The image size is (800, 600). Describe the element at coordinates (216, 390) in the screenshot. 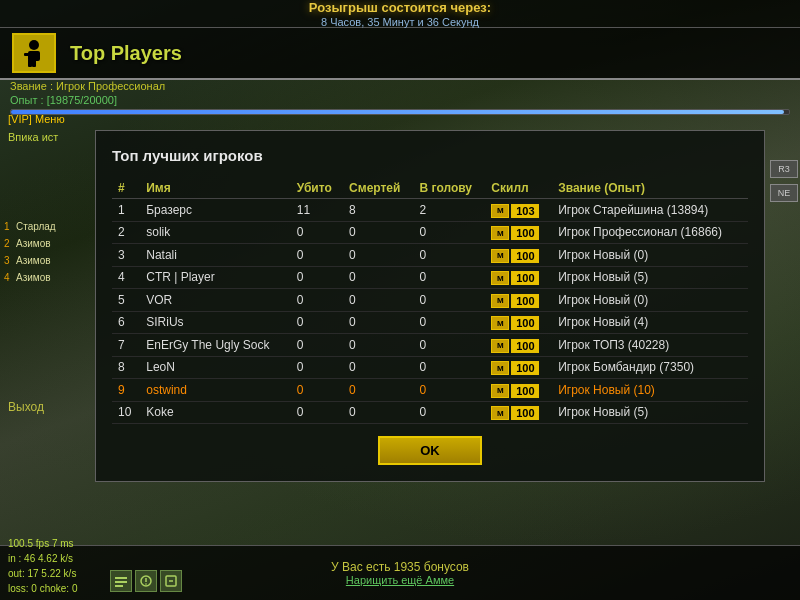

I see `cell-name: ostwind` at that location.